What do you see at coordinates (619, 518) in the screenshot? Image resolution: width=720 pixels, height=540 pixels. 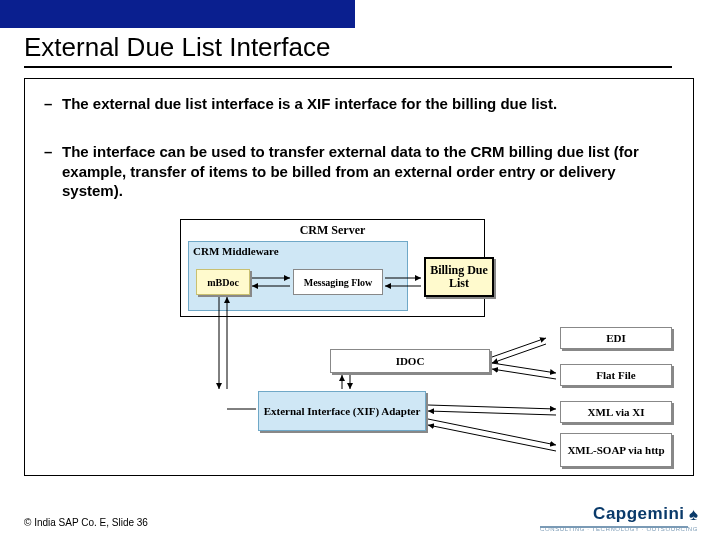 I see `footer-logo: Capgemini ♠ CONSULTING · TECHNOLOGY · OU…` at bounding box center [619, 518].